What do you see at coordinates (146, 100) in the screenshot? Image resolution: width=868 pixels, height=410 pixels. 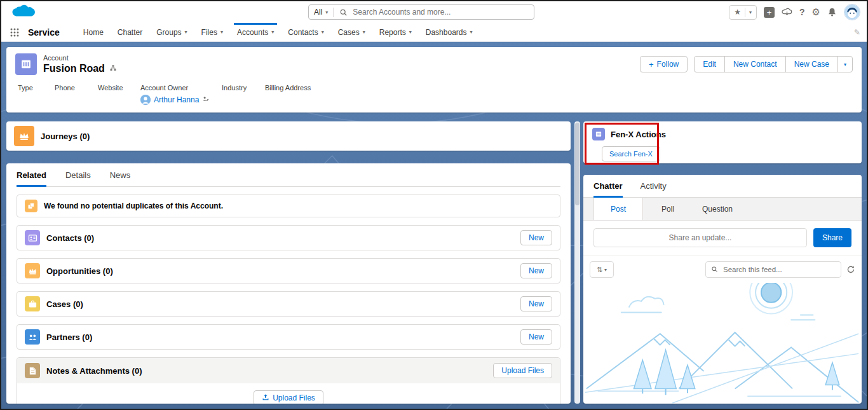 I see `owner-avatar` at bounding box center [146, 100].